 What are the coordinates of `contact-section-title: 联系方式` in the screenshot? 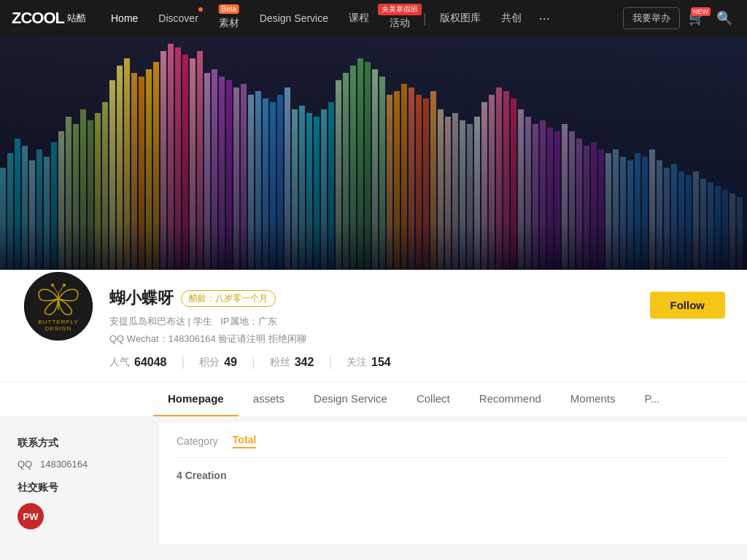 It's located at (77, 443).